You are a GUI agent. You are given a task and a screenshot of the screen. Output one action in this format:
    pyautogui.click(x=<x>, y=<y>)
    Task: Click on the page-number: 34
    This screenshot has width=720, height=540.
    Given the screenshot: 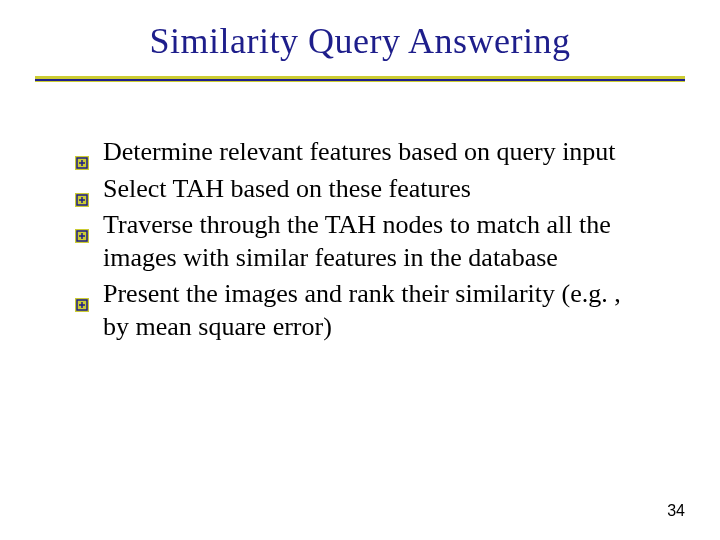 What is the action you would take?
    pyautogui.click(x=676, y=511)
    